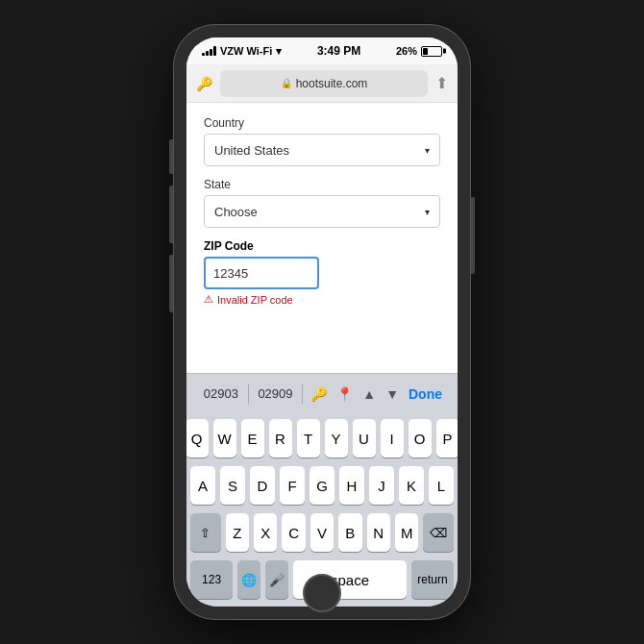 This screenshot has height=644, width=644. What do you see at coordinates (379, 533) in the screenshot?
I see `key-n: N` at bounding box center [379, 533].